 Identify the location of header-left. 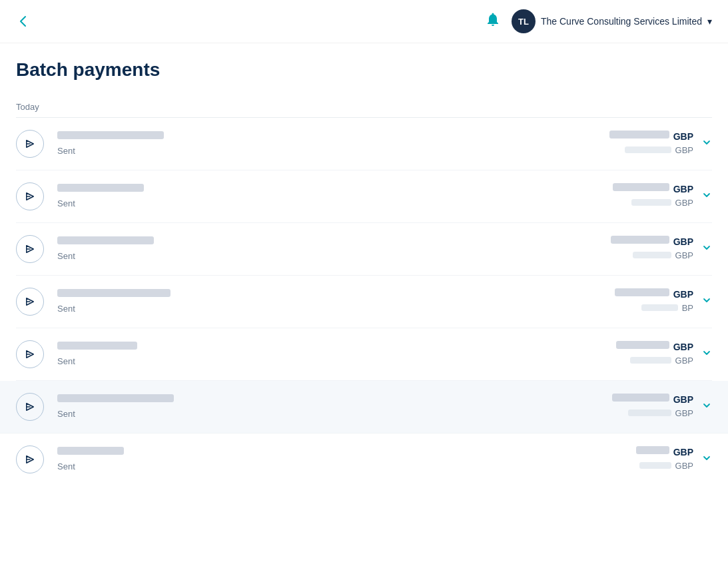
(23, 21).